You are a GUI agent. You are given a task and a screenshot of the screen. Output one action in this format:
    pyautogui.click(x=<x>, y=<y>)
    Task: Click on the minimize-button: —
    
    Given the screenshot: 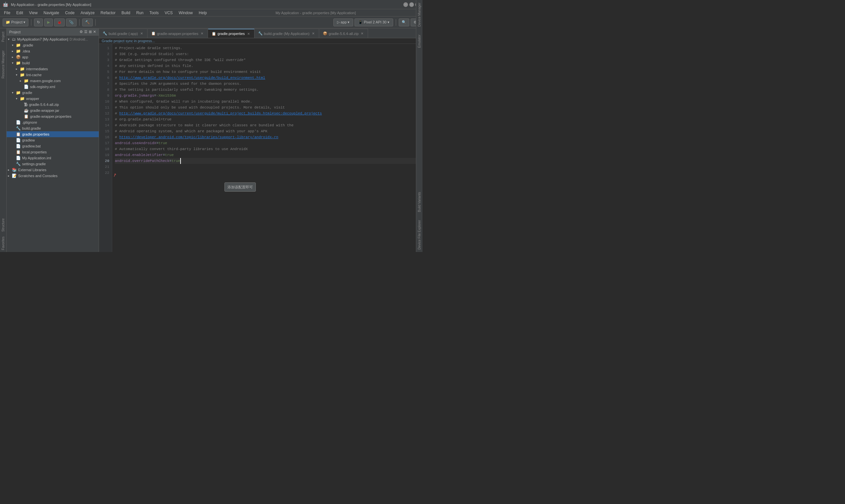 What is the action you would take?
    pyautogui.click(x=406, y=5)
    